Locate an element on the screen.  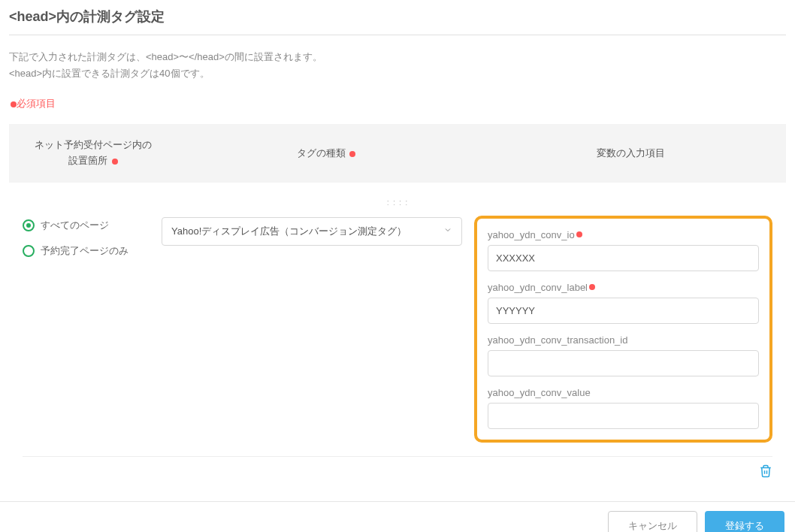
radio-all-pages: すべてのページ is located at coordinates (92, 225).